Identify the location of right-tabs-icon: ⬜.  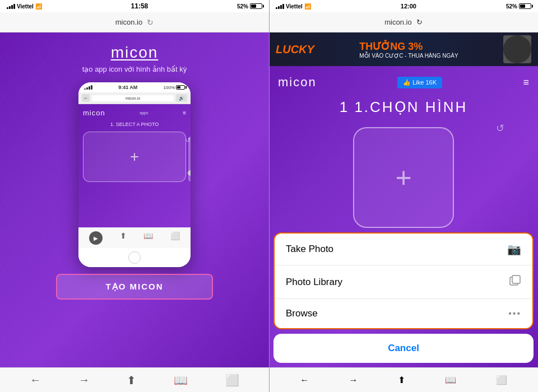
(502, 380).